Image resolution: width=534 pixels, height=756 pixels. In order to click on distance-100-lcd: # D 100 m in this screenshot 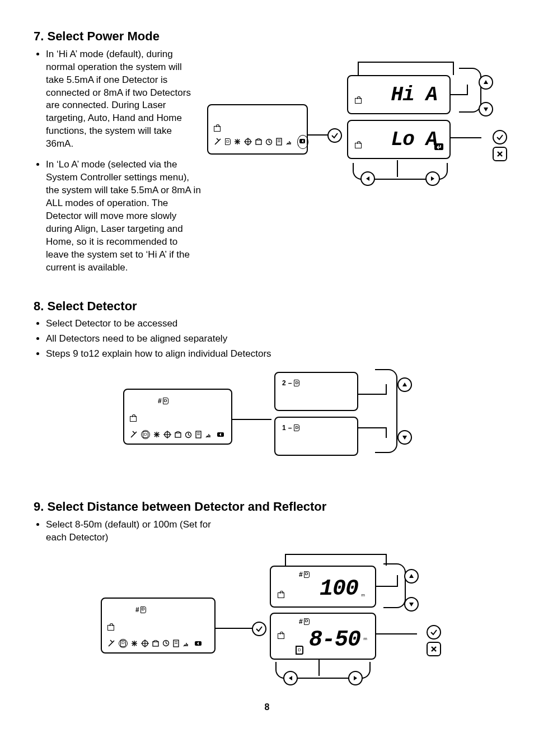, I will do `click(323, 587)`.